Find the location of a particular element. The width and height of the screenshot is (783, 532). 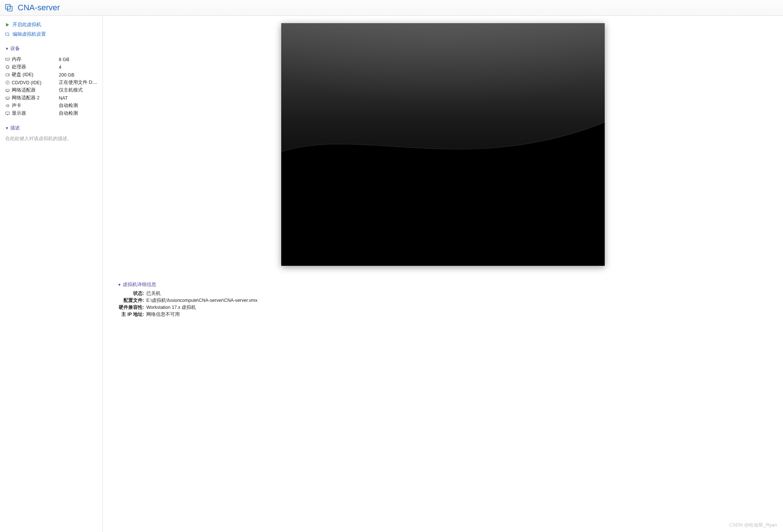

device-label: CD/DVD (IDE) is located at coordinates (35, 83).